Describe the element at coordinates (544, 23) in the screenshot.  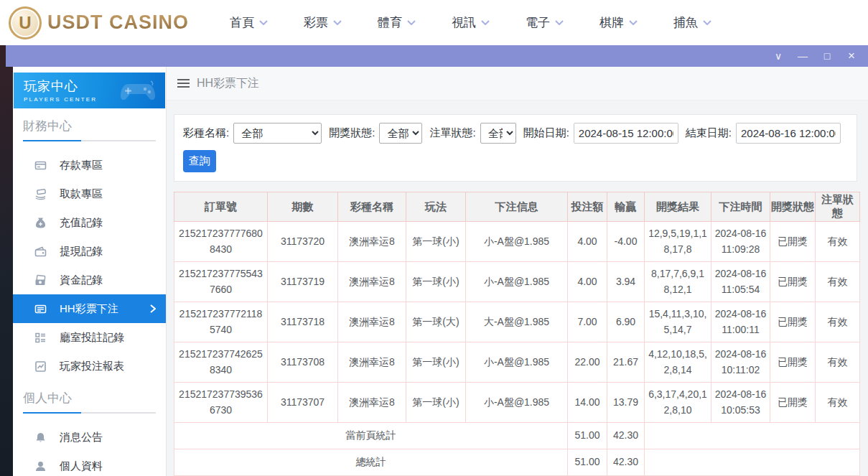
I see `nav-item-slots: 電子` at that location.